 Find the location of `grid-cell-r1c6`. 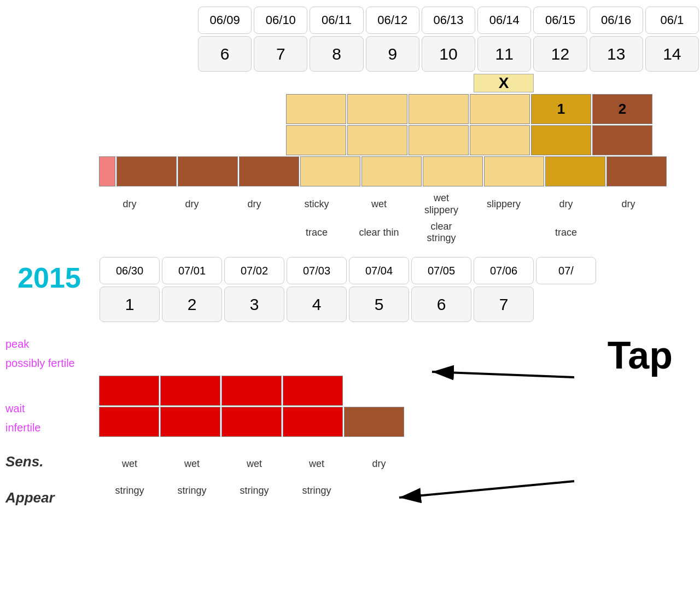

grid-cell-r1c6 is located at coordinates (439, 109).